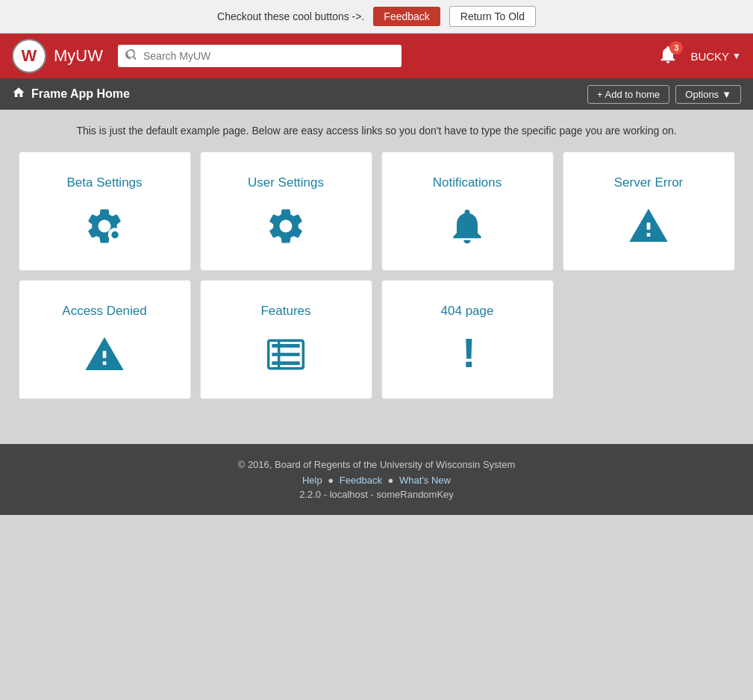  Describe the element at coordinates (260, 56) in the screenshot. I see `search-container` at that location.